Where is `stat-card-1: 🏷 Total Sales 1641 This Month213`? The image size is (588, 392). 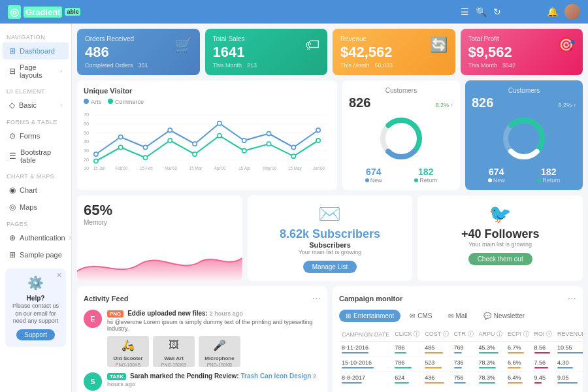
stat-card-1: 🏷 Total Sales 1641 This Month213 is located at coordinates (267, 52).